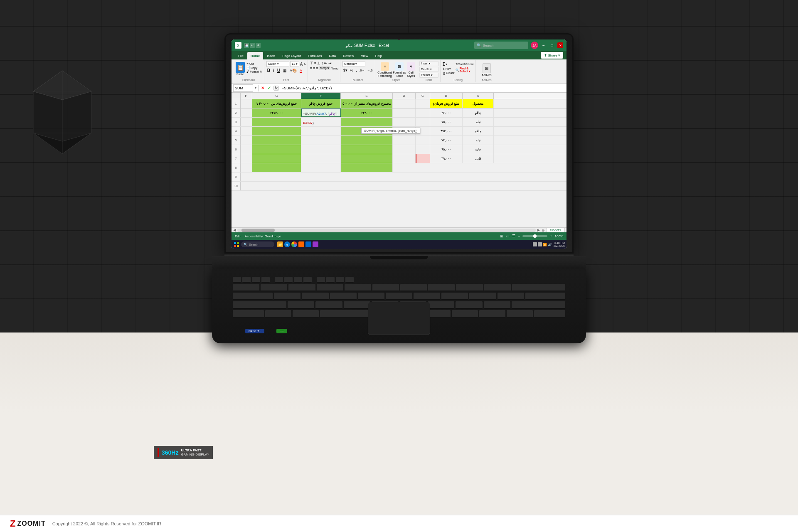 The width and height of the screenshot is (798, 532). What do you see at coordinates (246, 150) in the screenshot?
I see `cell-H6` at bounding box center [246, 150].